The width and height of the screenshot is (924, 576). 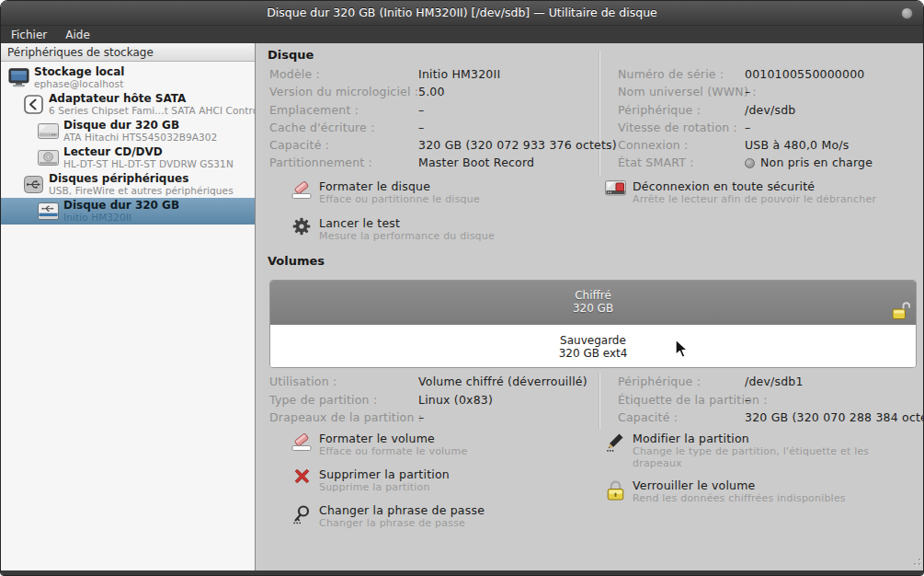 What do you see at coordinates (128, 131) in the screenshot?
I see `sidebar-item-internal-disk: Disque dur 320 GB ATA Hitachi HTS545032B…` at bounding box center [128, 131].